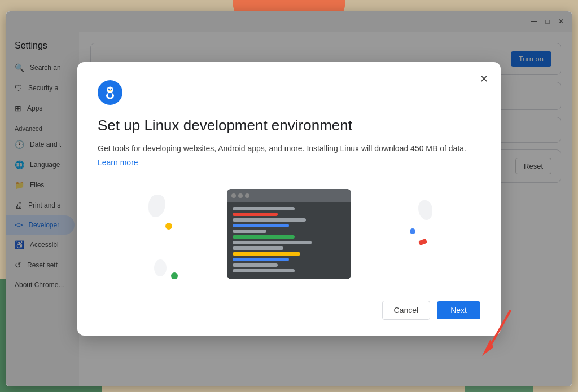 This screenshot has height=392, width=578. I want to click on modal-description: Get tools for developing websites, Andro…, so click(289, 148).